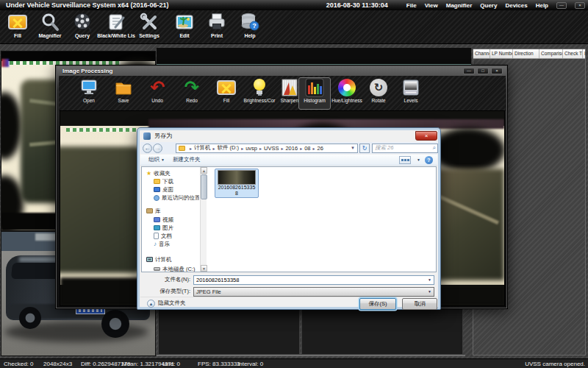 Image resolution: width=588 pixels, height=368 pixels. What do you see at coordinates (311, 280) in the screenshot?
I see `filename-input` at bounding box center [311, 280].